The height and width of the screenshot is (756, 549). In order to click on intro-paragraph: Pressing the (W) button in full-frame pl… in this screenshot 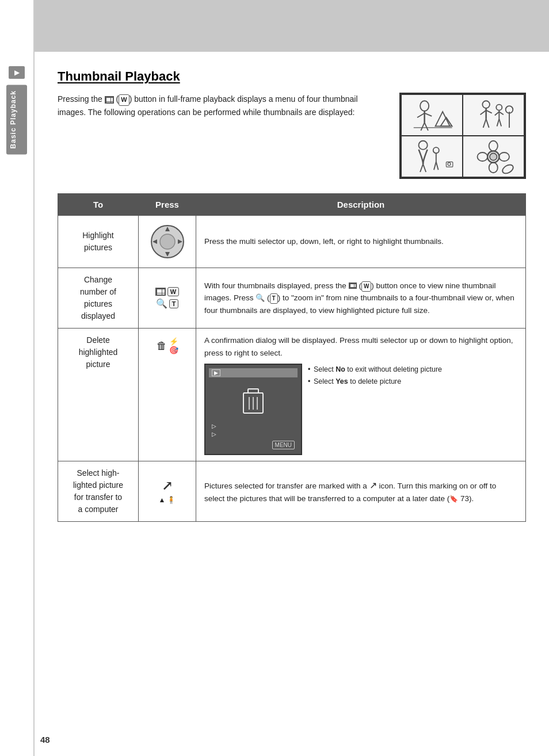, I will do `click(208, 106)`.